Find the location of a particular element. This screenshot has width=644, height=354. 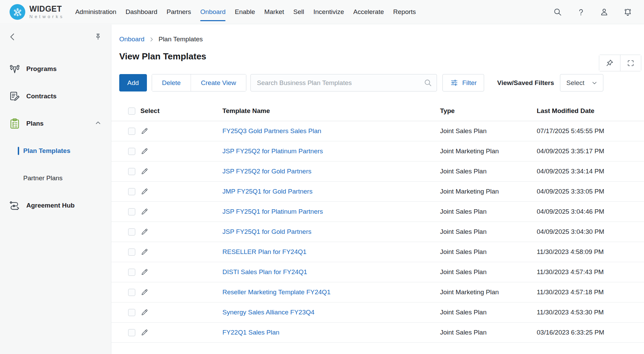

row-modified: 11/30/2023 4:57:18 PM is located at coordinates (590, 292).